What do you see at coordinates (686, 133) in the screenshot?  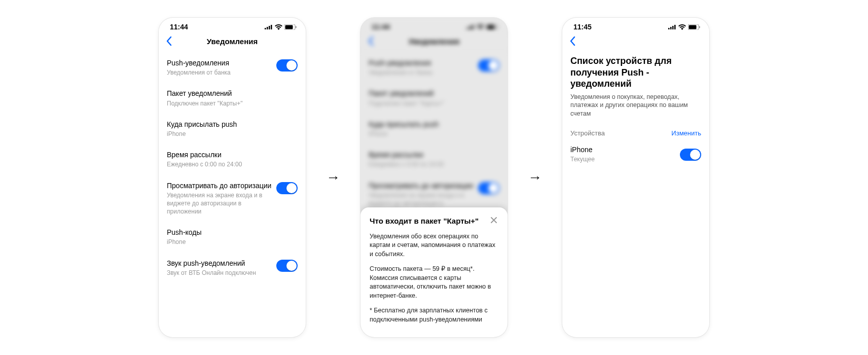 I see `edit-button: Изменить` at bounding box center [686, 133].